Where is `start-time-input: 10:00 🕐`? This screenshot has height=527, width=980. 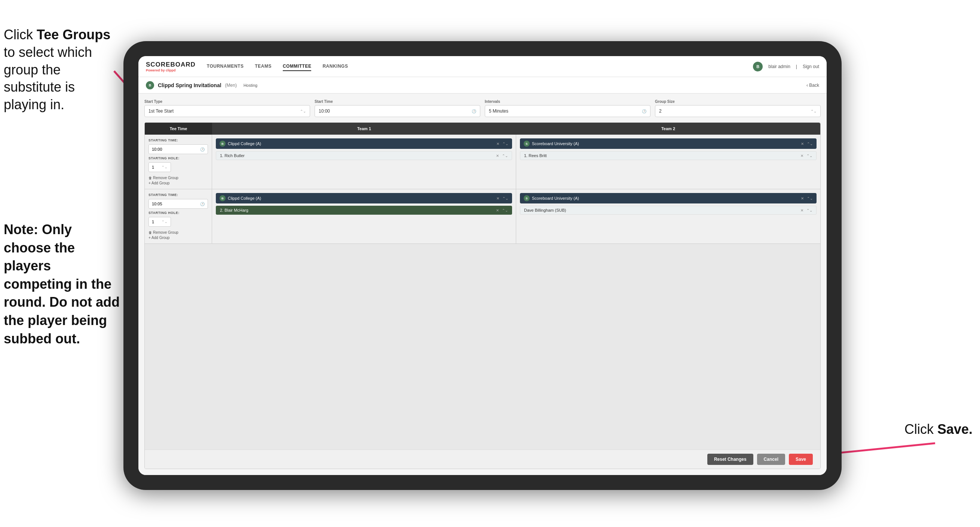
start-time-input: 10:00 🕐 is located at coordinates (397, 111).